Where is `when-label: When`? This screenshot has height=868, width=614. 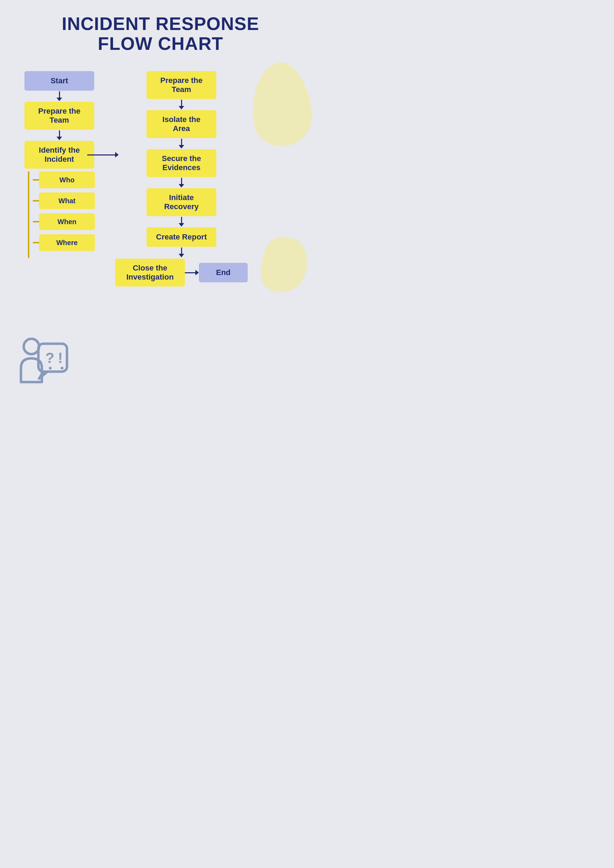
when-label: When is located at coordinates (67, 222).